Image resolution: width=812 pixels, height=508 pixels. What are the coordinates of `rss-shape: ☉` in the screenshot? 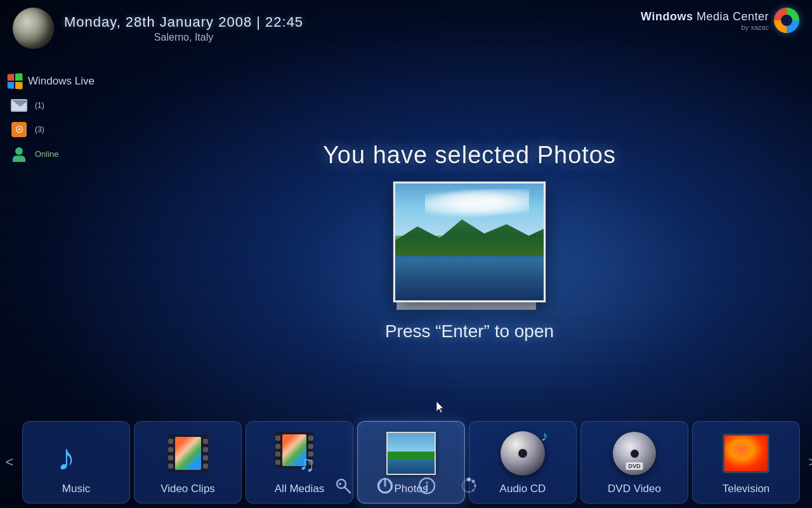 It's located at (19, 130).